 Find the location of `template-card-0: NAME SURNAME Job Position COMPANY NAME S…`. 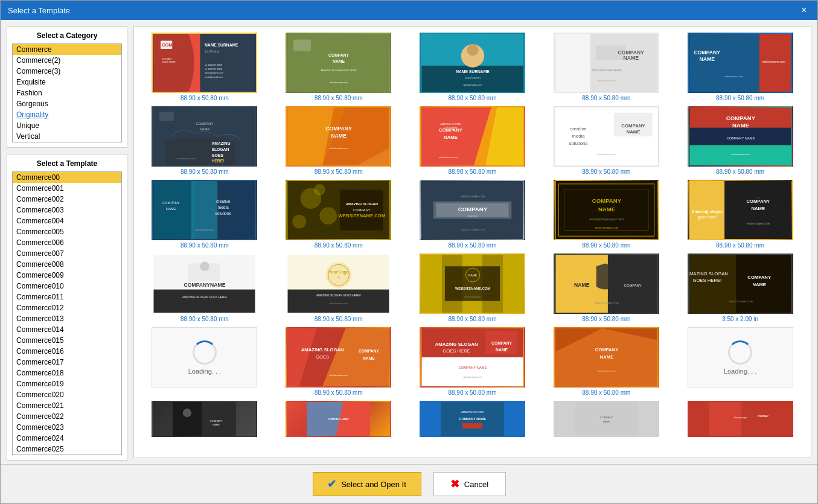

template-card-0: NAME SURNAME Job Position COMPANY NAME S… is located at coordinates (205, 67).